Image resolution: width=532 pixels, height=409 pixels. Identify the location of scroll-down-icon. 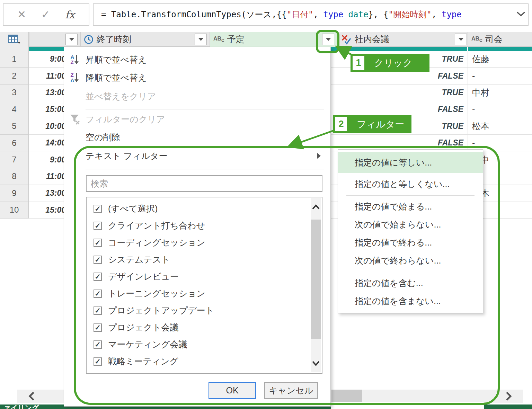
(316, 363).